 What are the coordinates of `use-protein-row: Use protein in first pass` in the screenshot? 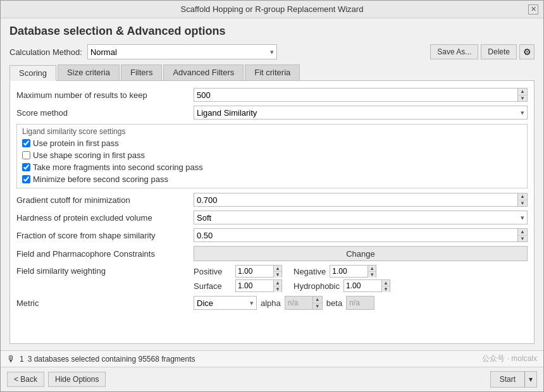 It's located at (272, 143).